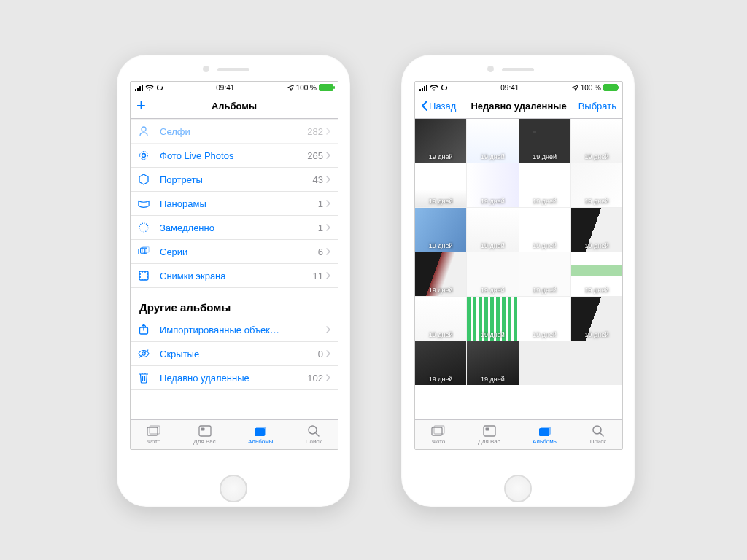 The height and width of the screenshot is (560, 747). What do you see at coordinates (243, 330) in the screenshot?
I see `album-label: Импортированные объек…` at bounding box center [243, 330].